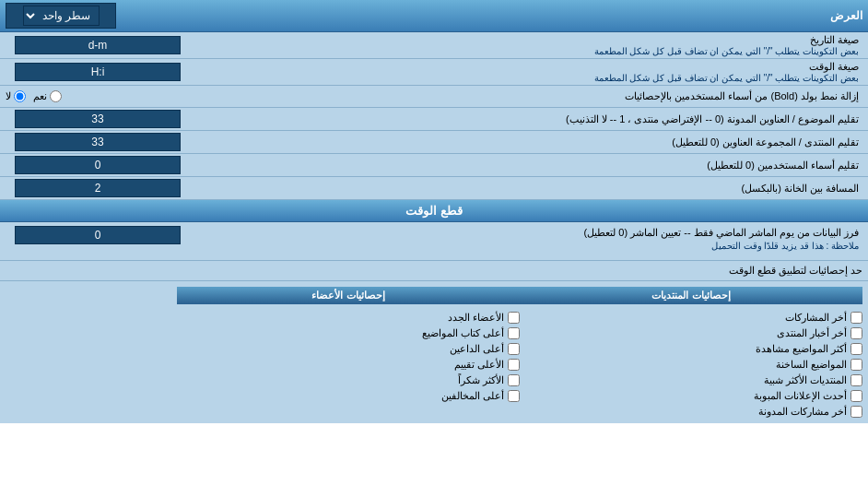 This screenshot has width=868, height=497. I want to click on sort-posts-label: تقليم الموضوع / العناوين المدونة (0 -- ا…, so click(526, 120).